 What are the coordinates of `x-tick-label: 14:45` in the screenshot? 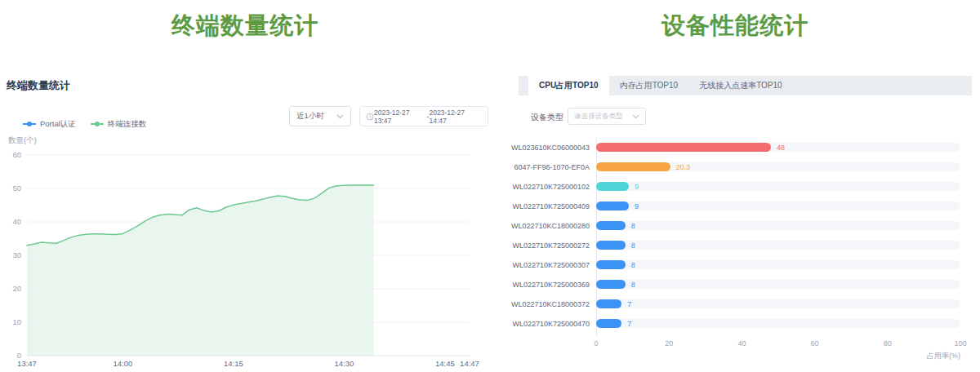 It's located at (445, 364).